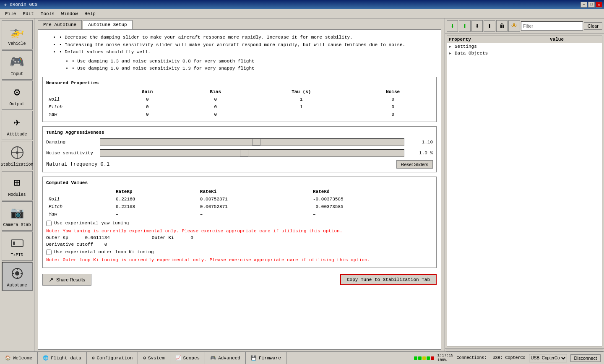 This screenshot has height=364, width=604. Describe the element at coordinates (78, 238) in the screenshot. I see `outer-kp-label: Outer Kp 0.0611134` at that location.